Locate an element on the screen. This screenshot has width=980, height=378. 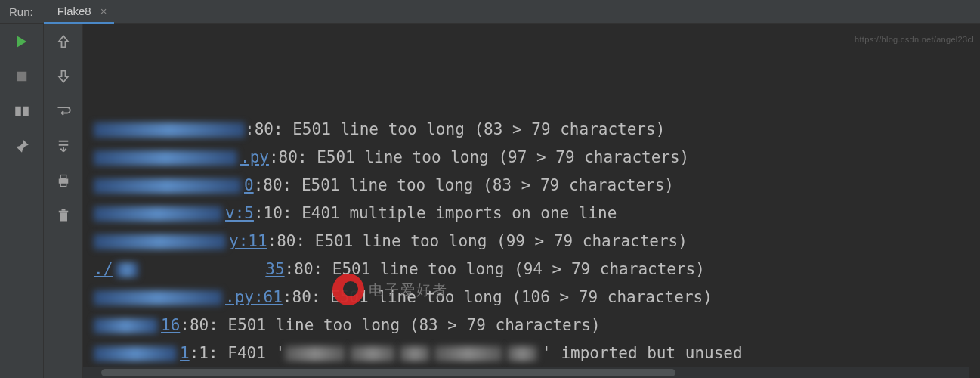
output-line: .py:61:80: E501 line too long (106 > 79 … is located at coordinates (532, 298).